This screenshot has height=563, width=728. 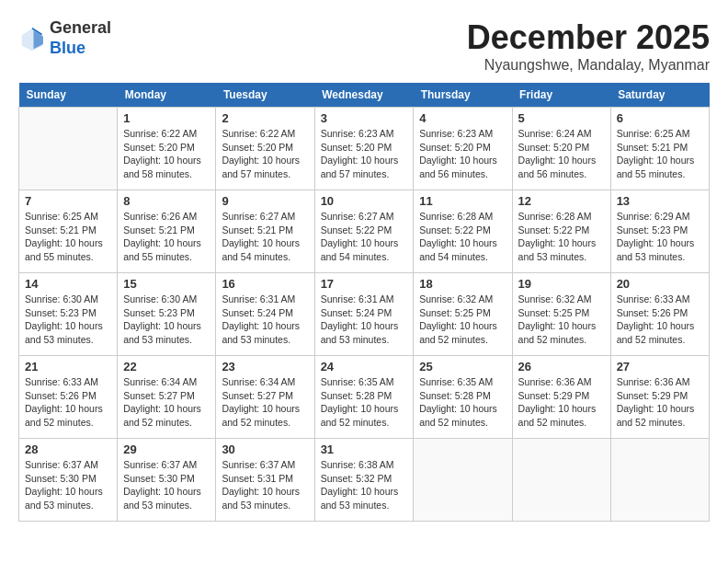 What do you see at coordinates (364, 237) in the screenshot?
I see `day-info: Sunrise: 6:27 AM Sunset: 5:22 PM Dayligh…` at bounding box center [364, 237].